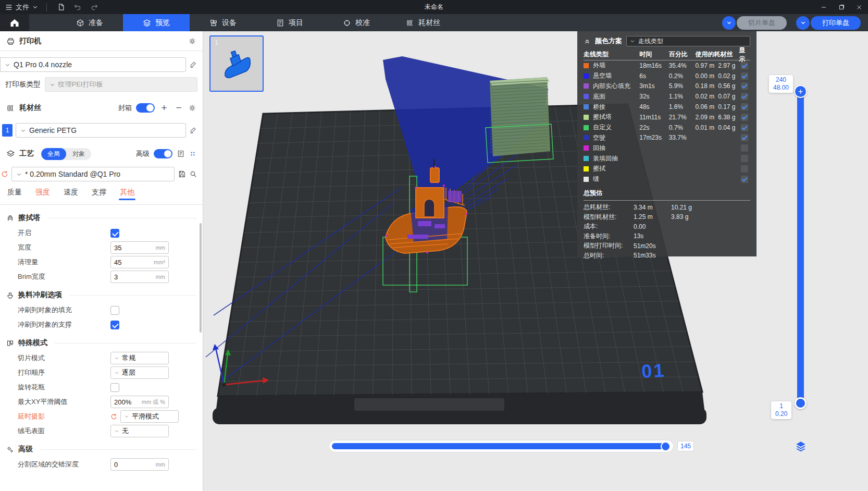 This screenshot has width=868, height=491. Describe the element at coordinates (140, 373) in the screenshot. I see `print-order-select: 逐层` at that location.